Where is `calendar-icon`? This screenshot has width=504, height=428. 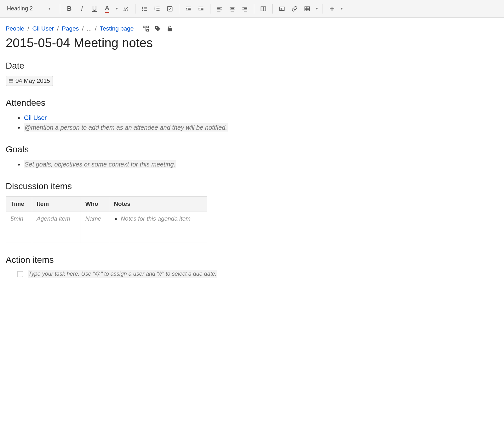
calendar-icon is located at coordinates (11, 81).